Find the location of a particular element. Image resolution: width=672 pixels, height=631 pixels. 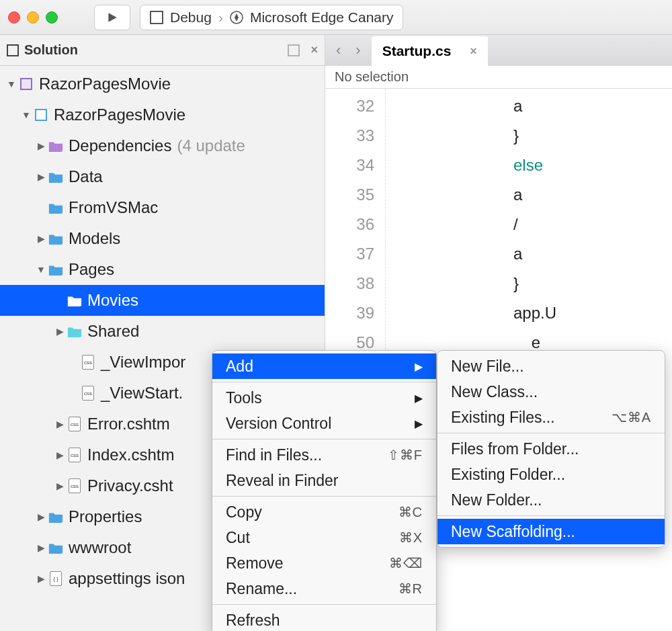

folder-models: ▶ Models is located at coordinates (163, 239).